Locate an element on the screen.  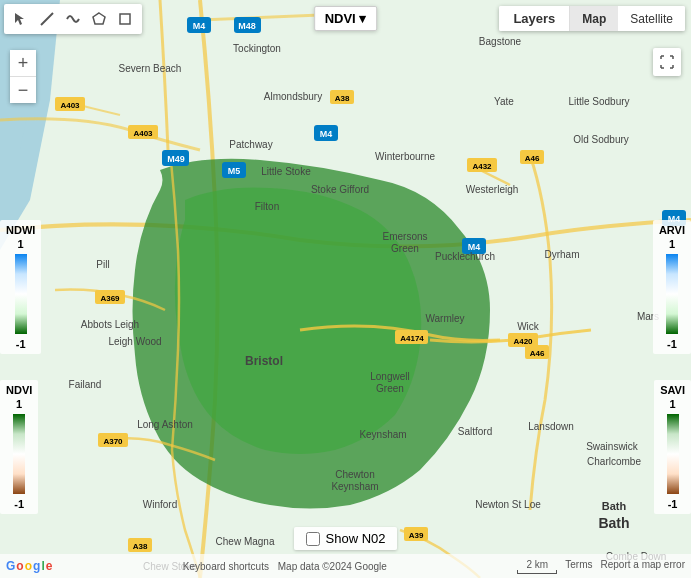
svg-text: Patchway is located at coordinates (250, 144).